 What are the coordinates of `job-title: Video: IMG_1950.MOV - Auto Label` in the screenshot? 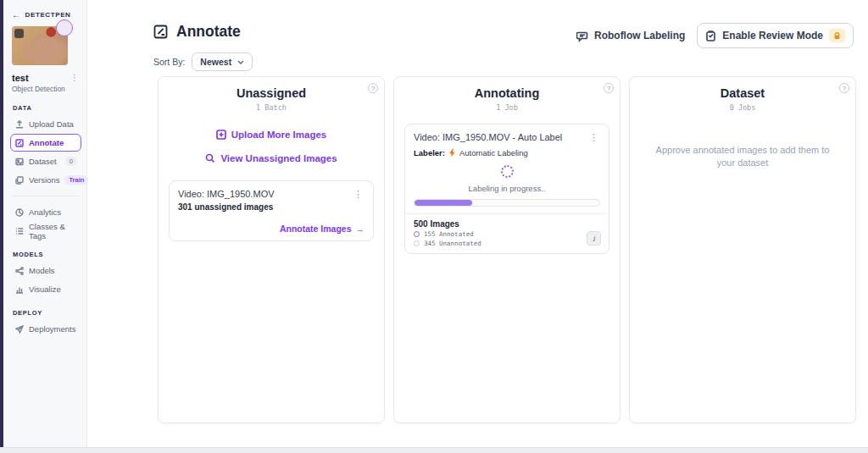 It's located at (488, 137).